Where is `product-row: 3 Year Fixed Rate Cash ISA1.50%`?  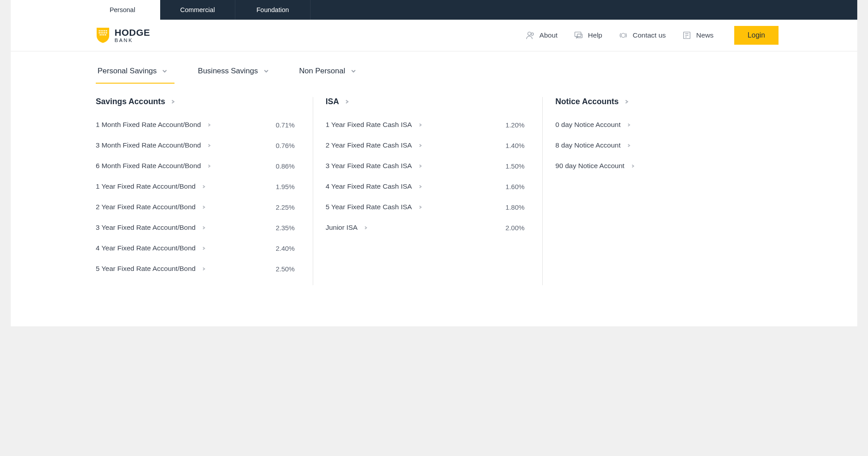 product-row: 3 Year Fixed Rate Cash ISA1.50% is located at coordinates (425, 166).